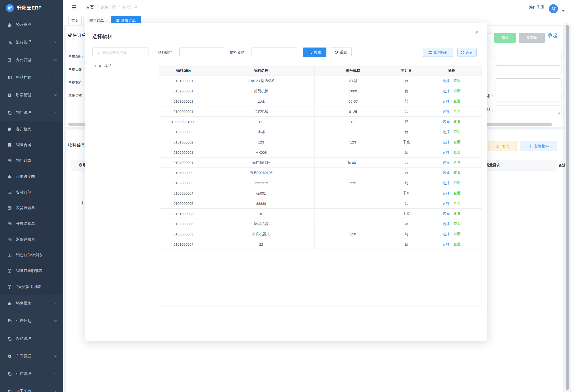 This screenshot has width=571, height=392. What do you see at coordinates (320, 173) in the screenshot?
I see `table-row: 0106000009电脑20260105台选择查看` at bounding box center [320, 173].